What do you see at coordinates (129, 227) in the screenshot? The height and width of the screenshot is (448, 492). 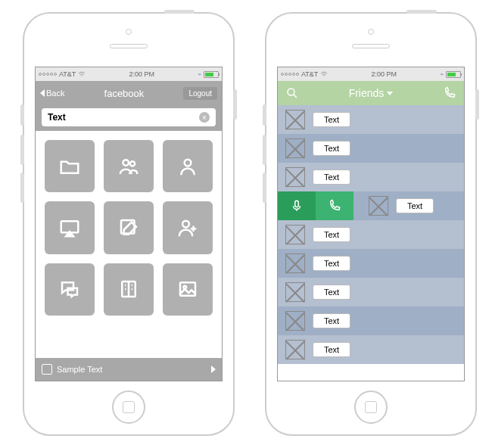 I see `tile-compose` at bounding box center [129, 227].